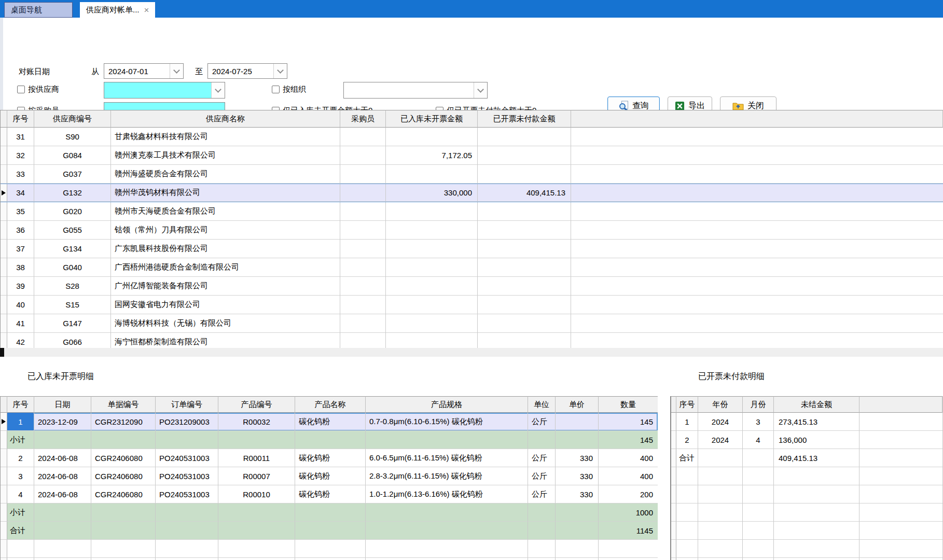 Image resolution: width=943 pixels, height=560 pixels. What do you see at coordinates (758, 559) in the screenshot?
I see `cell-month` at bounding box center [758, 559].